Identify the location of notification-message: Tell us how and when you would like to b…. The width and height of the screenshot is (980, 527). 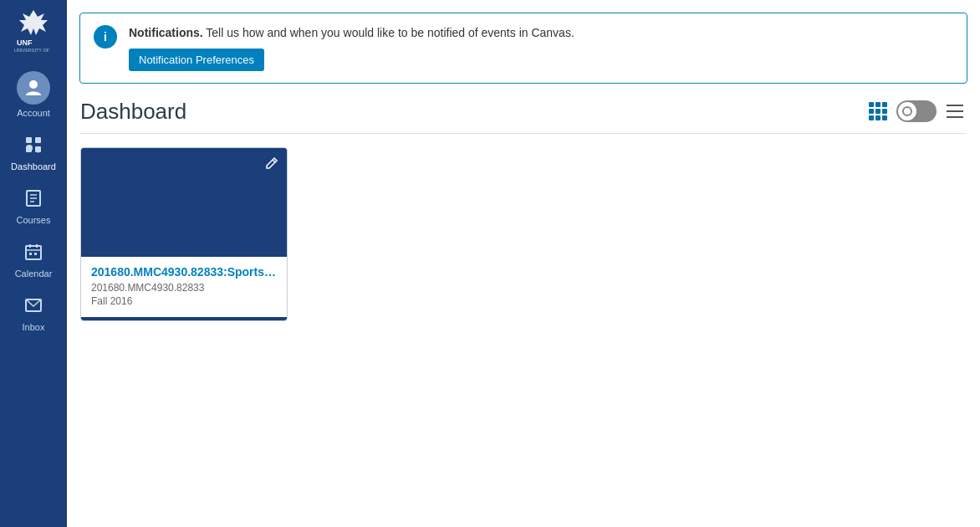
(389, 33).